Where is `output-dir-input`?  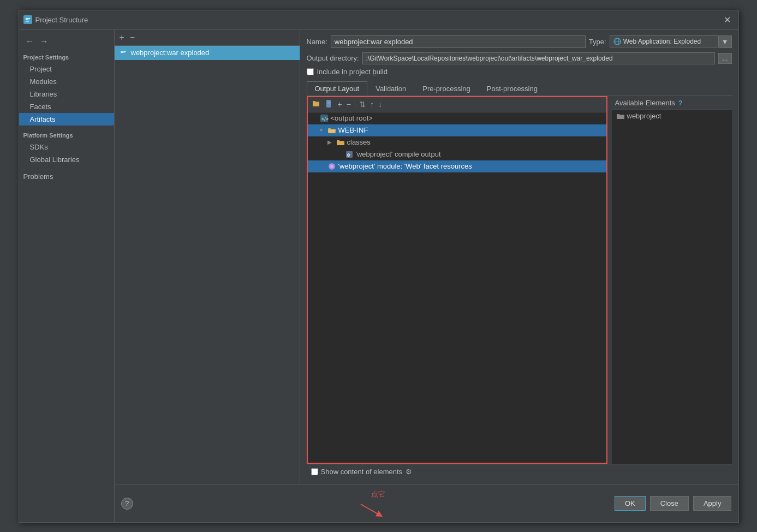
output-dir-input is located at coordinates (539, 58).